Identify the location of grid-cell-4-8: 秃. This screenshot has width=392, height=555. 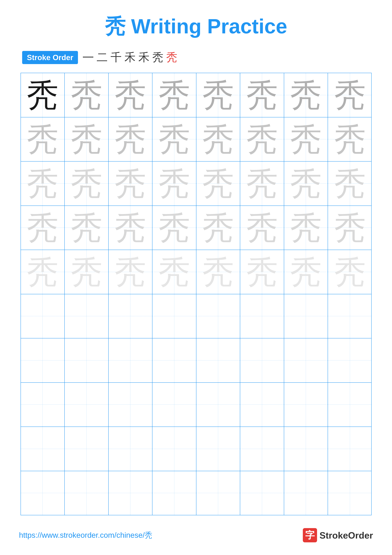
(350, 228).